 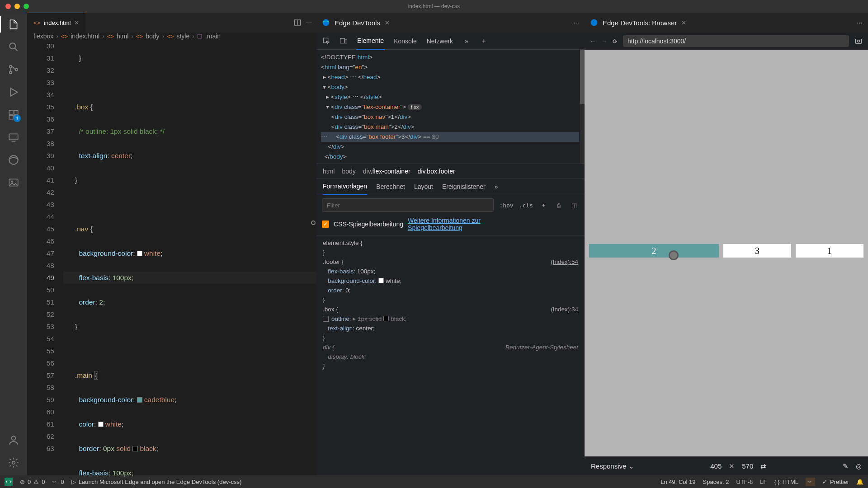 What do you see at coordinates (14, 440) in the screenshot?
I see `account-icon` at bounding box center [14, 440].